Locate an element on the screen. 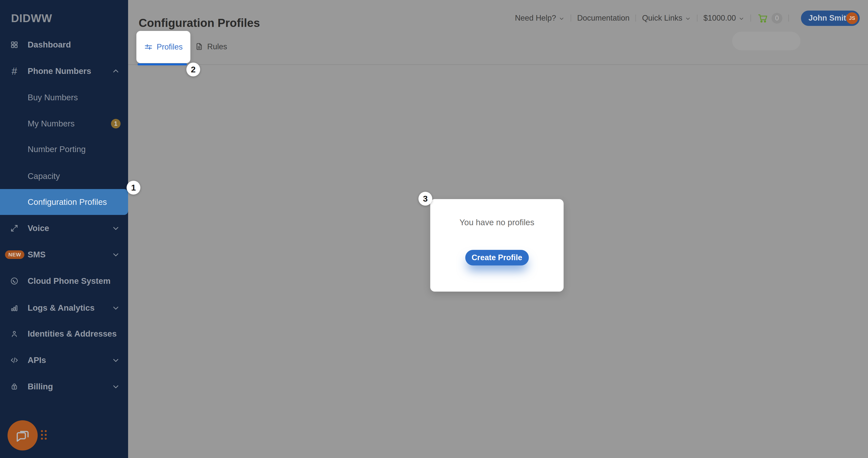  chat-bubbles-icon is located at coordinates (23, 435).